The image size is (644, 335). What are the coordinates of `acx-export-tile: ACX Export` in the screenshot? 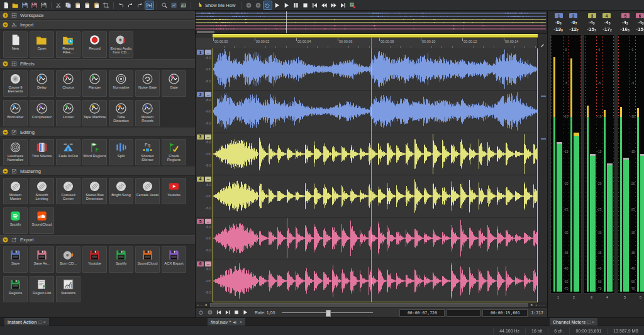 It's located at (174, 260).